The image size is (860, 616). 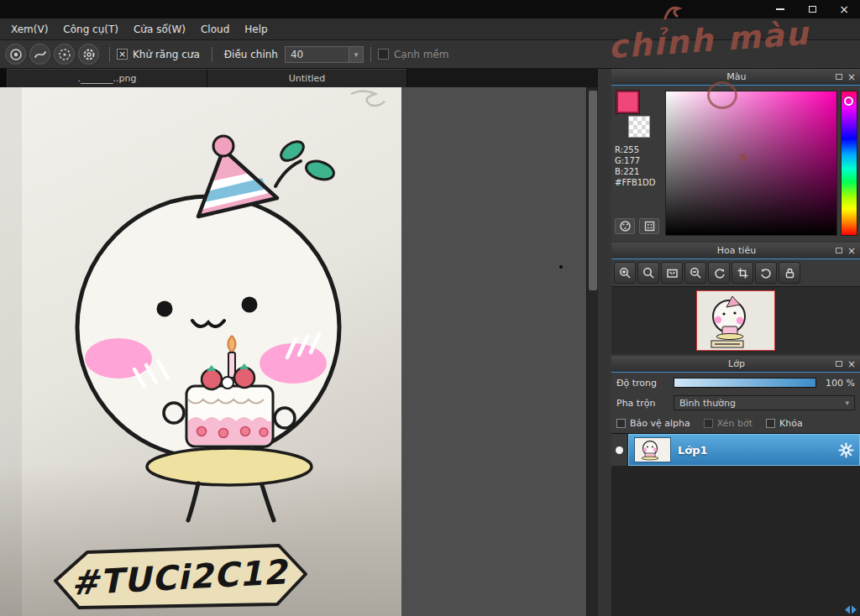 I want to click on chevron-down-icon: ▾, so click(x=847, y=403).